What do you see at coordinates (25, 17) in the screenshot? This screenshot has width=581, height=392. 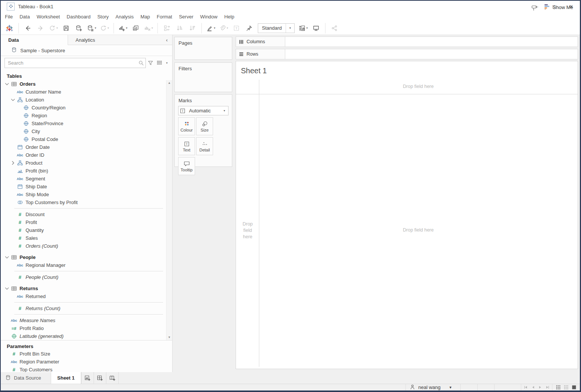 I see `menu-item-data: Data` at bounding box center [25, 17].